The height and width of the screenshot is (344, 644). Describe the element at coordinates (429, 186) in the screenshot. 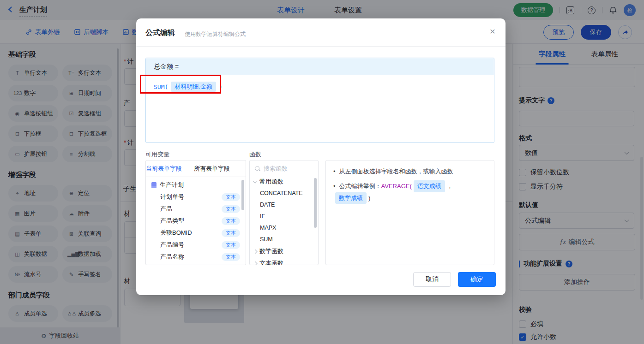

I see `example-field-chip: 语文成绩` at that location.